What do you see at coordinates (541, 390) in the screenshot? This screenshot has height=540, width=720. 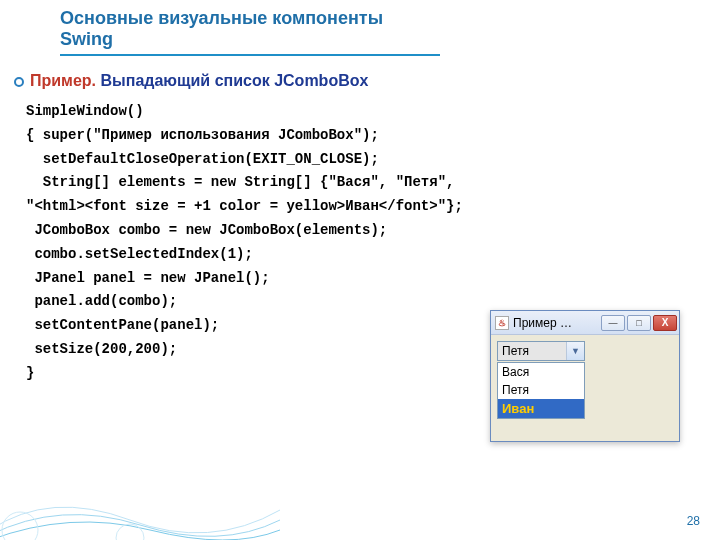 I see `list-item: Петя` at bounding box center [541, 390].